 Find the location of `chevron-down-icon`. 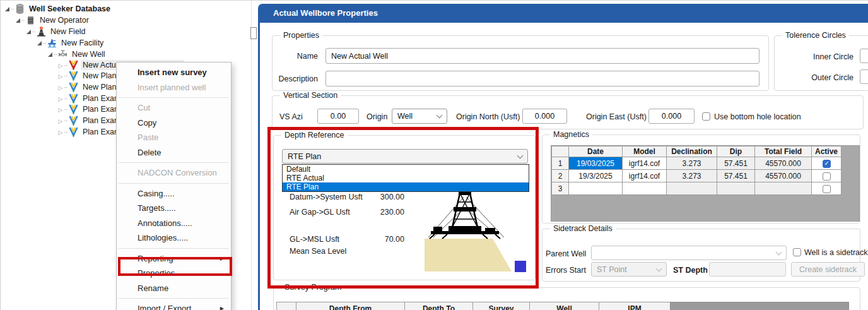

chevron-down-icon is located at coordinates (520, 155).